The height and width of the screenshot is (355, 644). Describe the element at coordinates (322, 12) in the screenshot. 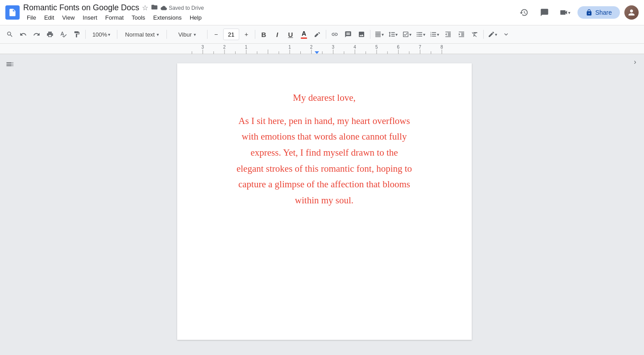

I see `top-bar: Romantic Fonts on Google Docs ☆ Saved to…` at that location.